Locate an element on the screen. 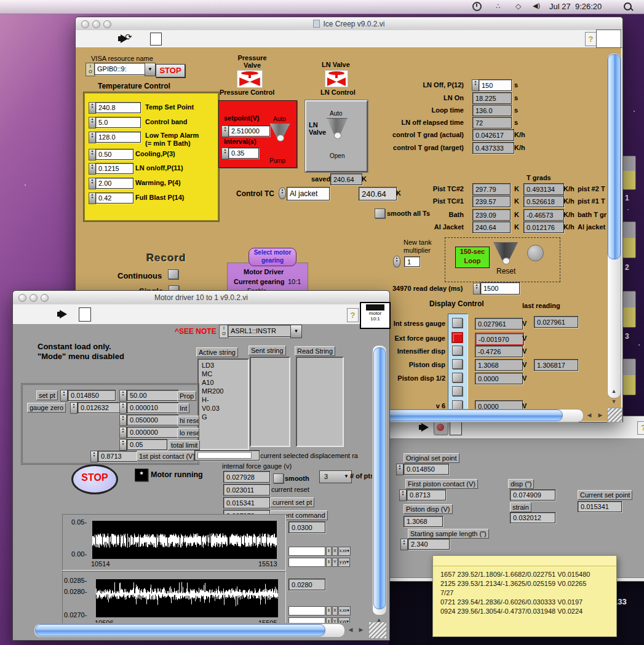 The width and height of the screenshot is (644, 645). total-limit-spinner is located at coordinates (123, 445).